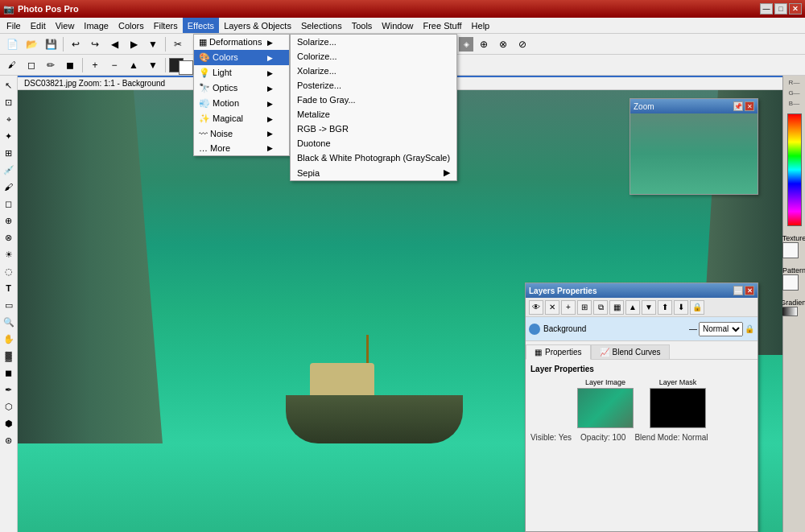 The width and height of the screenshot is (805, 532). I want to click on fill-btn: ◼, so click(70, 65).